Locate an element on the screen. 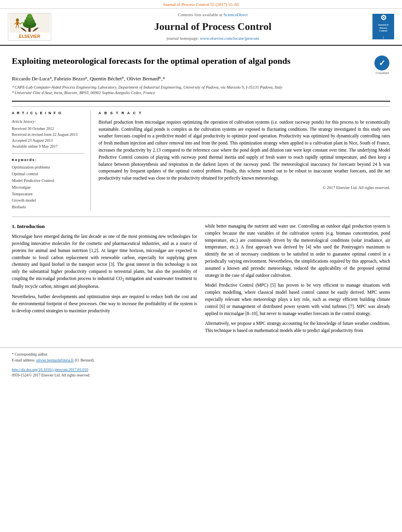 The height and width of the screenshot is (532, 402). issn-text: 0959-1524/© 2017 Elsevier Ltd. All right… is located at coordinates (201, 376).